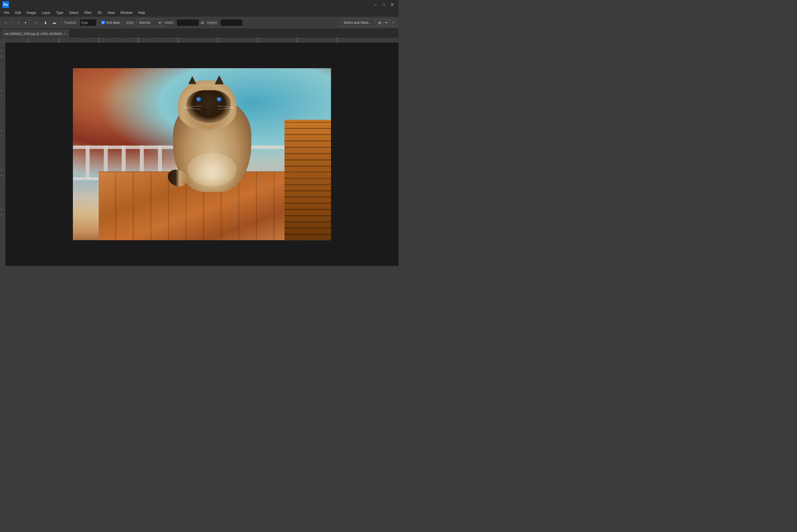 Image resolution: width=797 pixels, height=532 pixels. Describe the element at coordinates (149, 23) in the screenshot. I see `style-select: Normal Fixed Ratio Fixed Size` at that location.